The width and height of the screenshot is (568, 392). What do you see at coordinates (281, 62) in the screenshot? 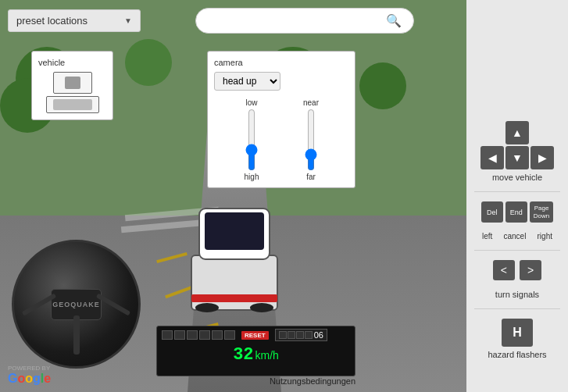
I see `camera-panel-title: camera` at bounding box center [281, 62].